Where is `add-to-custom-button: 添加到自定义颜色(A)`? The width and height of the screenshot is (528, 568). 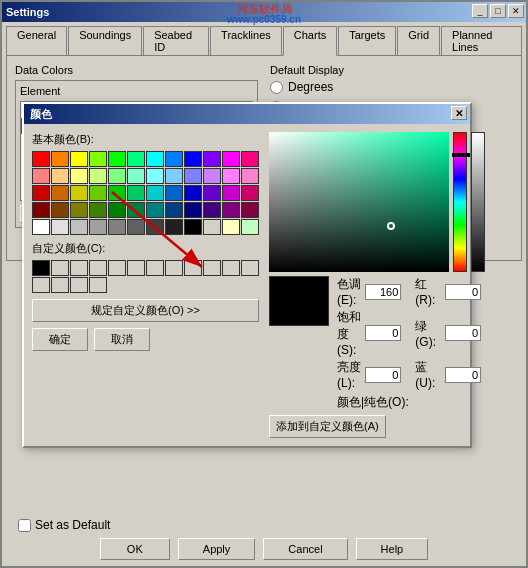
add-to-custom-button: 添加到自定义颜色(A) is located at coordinates (328, 426).